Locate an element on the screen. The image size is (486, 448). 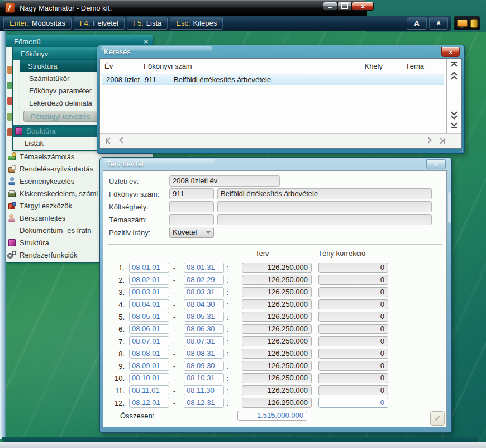
date-to-input: 08.10.31 is located at coordinates (204, 378).